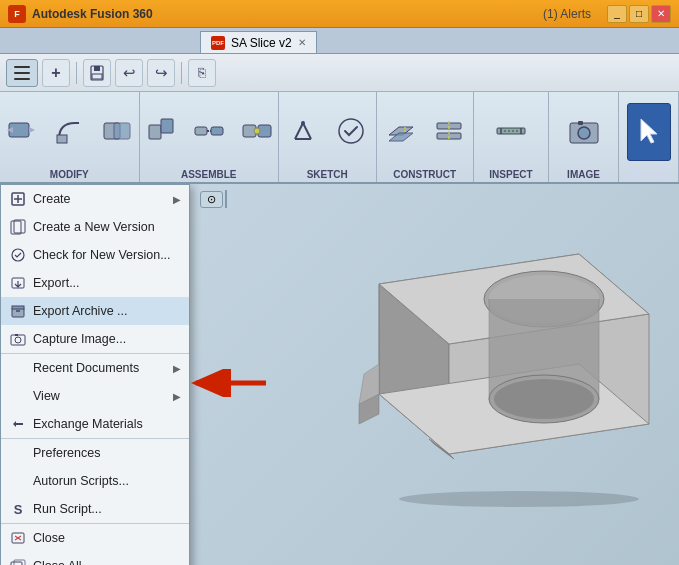  Describe the element at coordinates (107, 283) in the screenshot. I see `menu-export-label: Export...` at that location.